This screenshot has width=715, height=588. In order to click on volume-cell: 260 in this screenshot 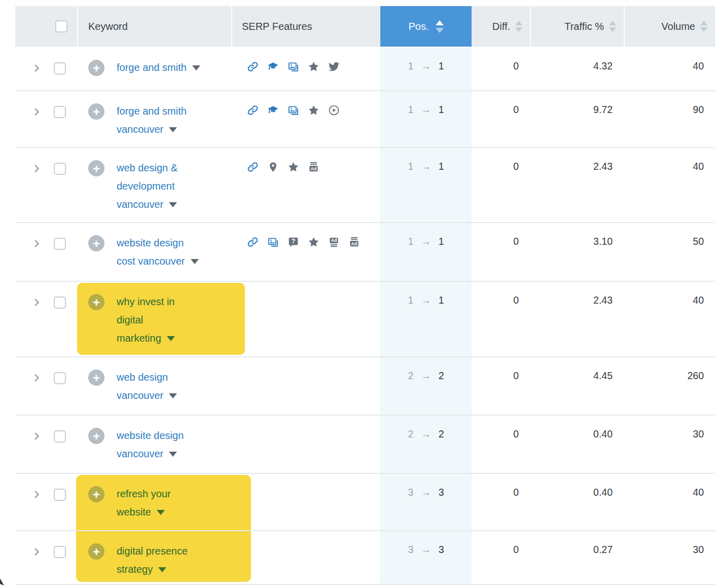, I will do `click(669, 386)`.